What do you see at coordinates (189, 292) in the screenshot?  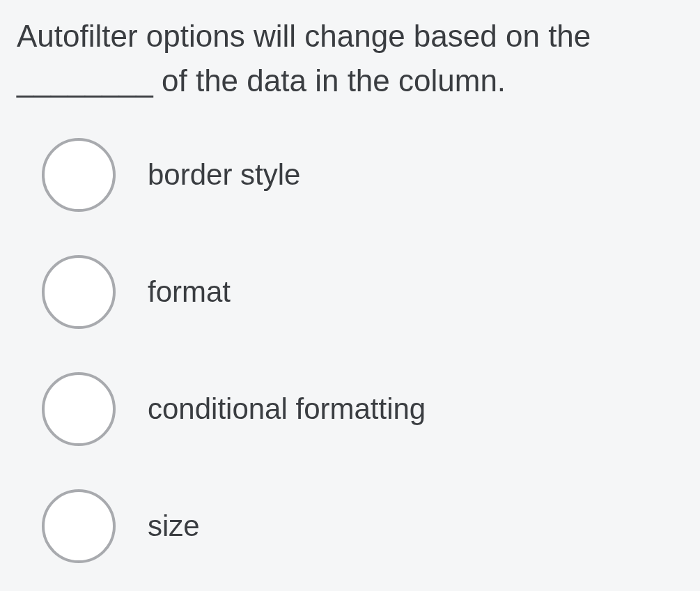 I see `option-label: format` at bounding box center [189, 292].